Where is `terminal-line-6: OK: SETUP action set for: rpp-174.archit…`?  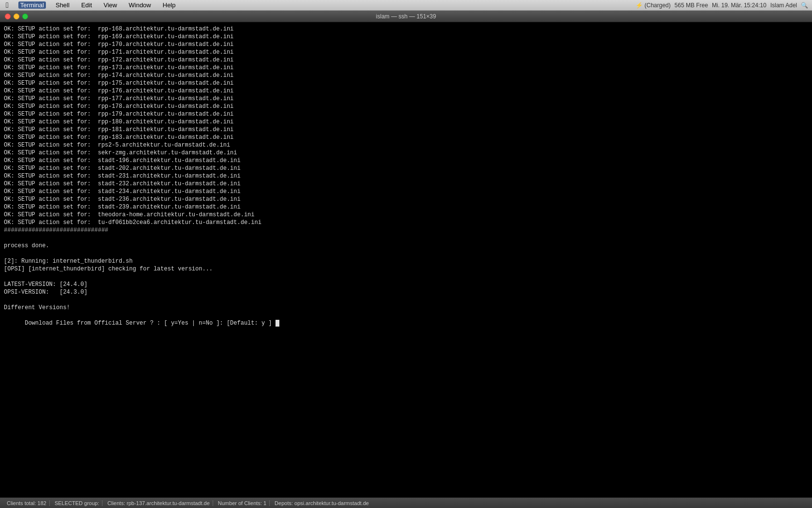 terminal-line-6: OK: SETUP action set for: rpp-174.archit… is located at coordinates (406, 75).